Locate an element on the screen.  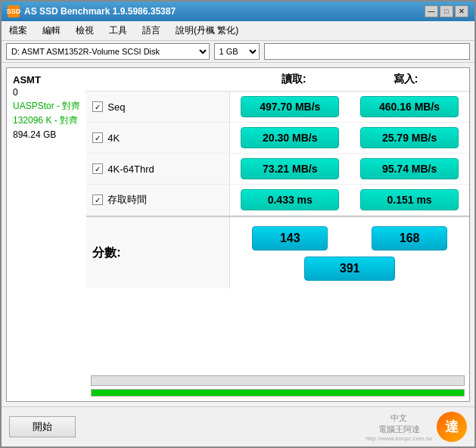
read-seq: 497.70 MB/s is located at coordinates (290, 107).